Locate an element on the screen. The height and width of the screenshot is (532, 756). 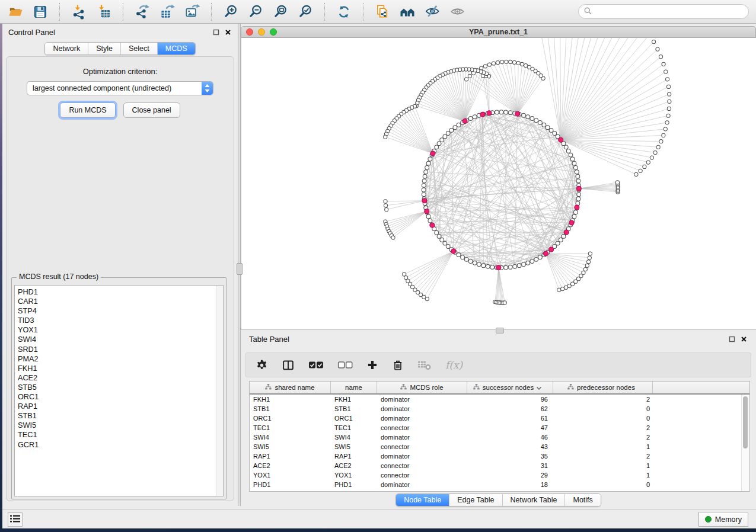
hide-selected-eye-icon is located at coordinates (432, 12).